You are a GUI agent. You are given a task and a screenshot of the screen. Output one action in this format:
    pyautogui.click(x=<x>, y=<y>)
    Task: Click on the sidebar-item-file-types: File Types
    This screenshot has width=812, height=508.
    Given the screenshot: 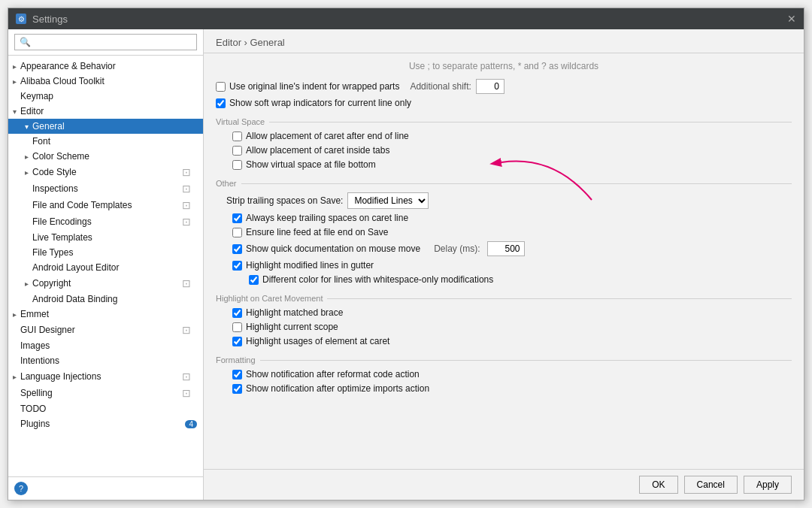 What is the action you would take?
    pyautogui.click(x=105, y=252)
    